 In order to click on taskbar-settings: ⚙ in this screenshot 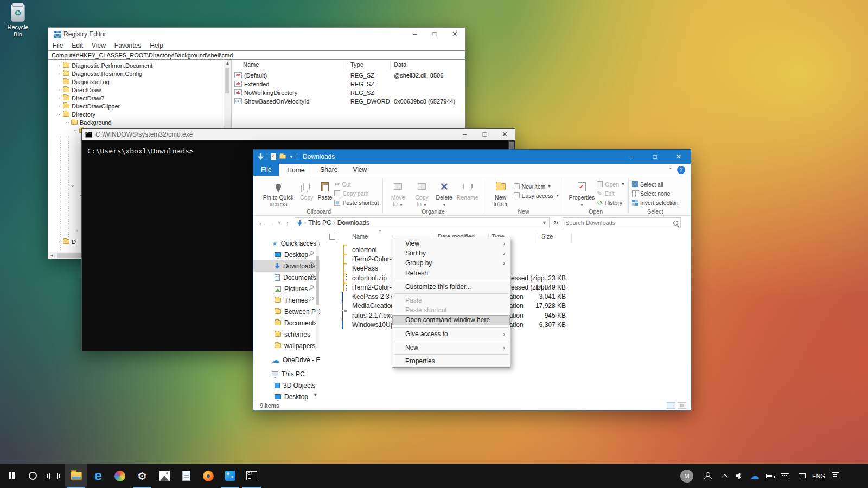, I will do `click(142, 476)`.